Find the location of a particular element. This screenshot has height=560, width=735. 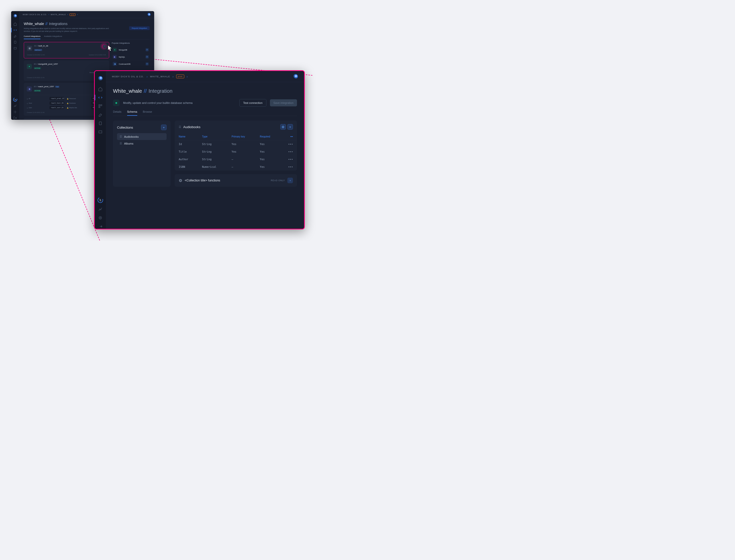

collection-item-audiobooks: ☰ Audiobooks is located at coordinates (142, 137).